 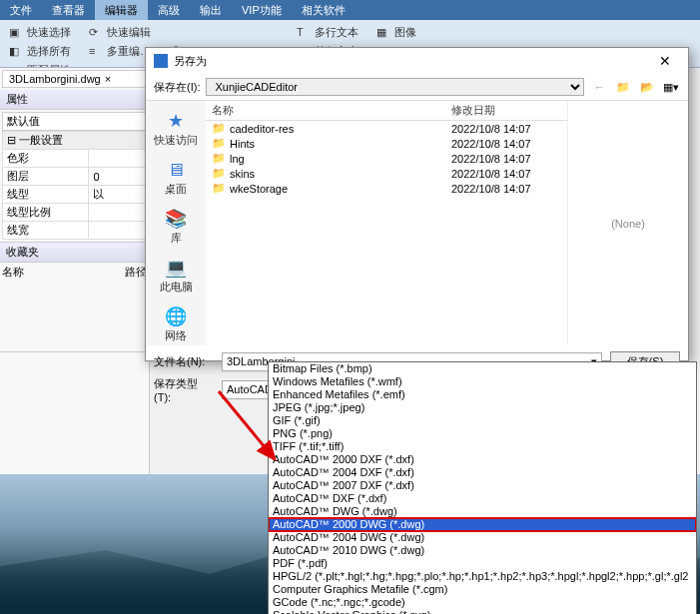 What do you see at coordinates (341, 144) in the screenshot?
I see `file-name: Hints` at bounding box center [341, 144].